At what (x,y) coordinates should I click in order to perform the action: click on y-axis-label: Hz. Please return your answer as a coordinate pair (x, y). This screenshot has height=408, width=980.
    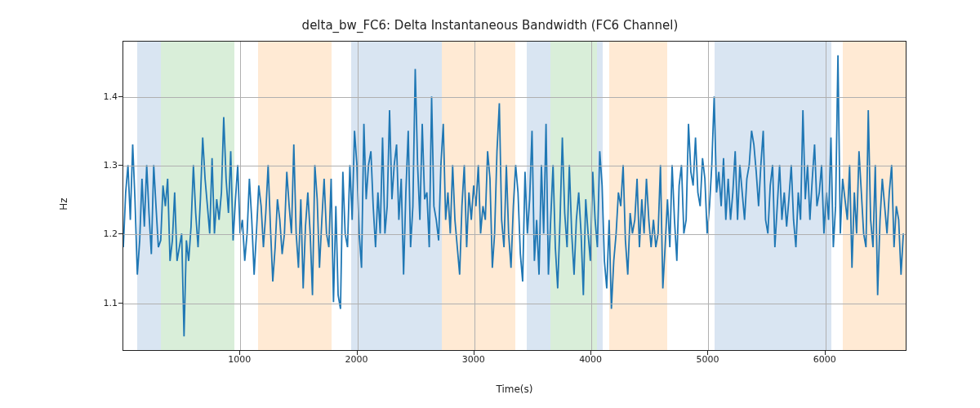
    Looking at the image, I should click on (64, 204).